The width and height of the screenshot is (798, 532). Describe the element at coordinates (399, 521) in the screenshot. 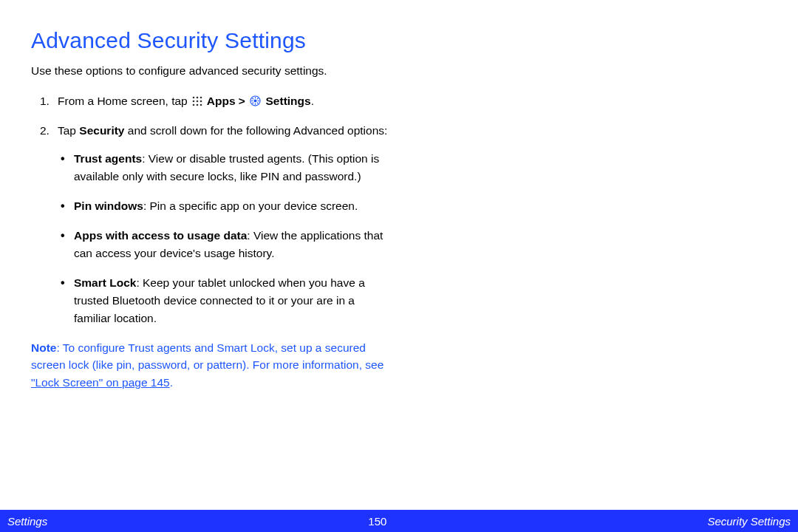

I see `page-footer: Settings 150 Security Settings` at that location.